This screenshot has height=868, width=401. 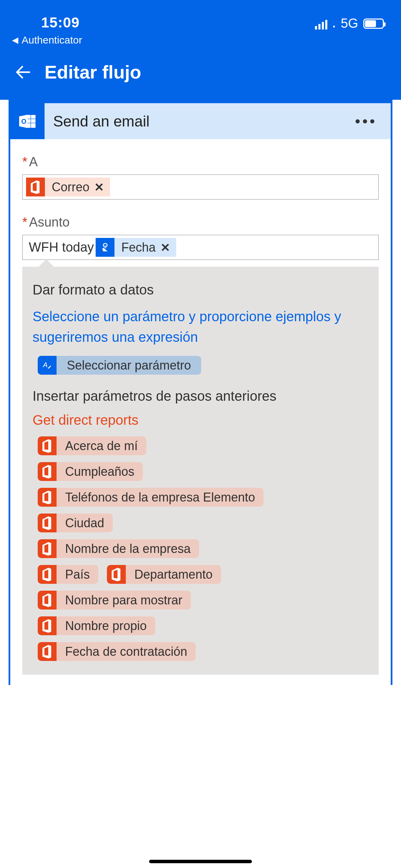 I want to click on subject-text: WFH today, so click(x=61, y=248).